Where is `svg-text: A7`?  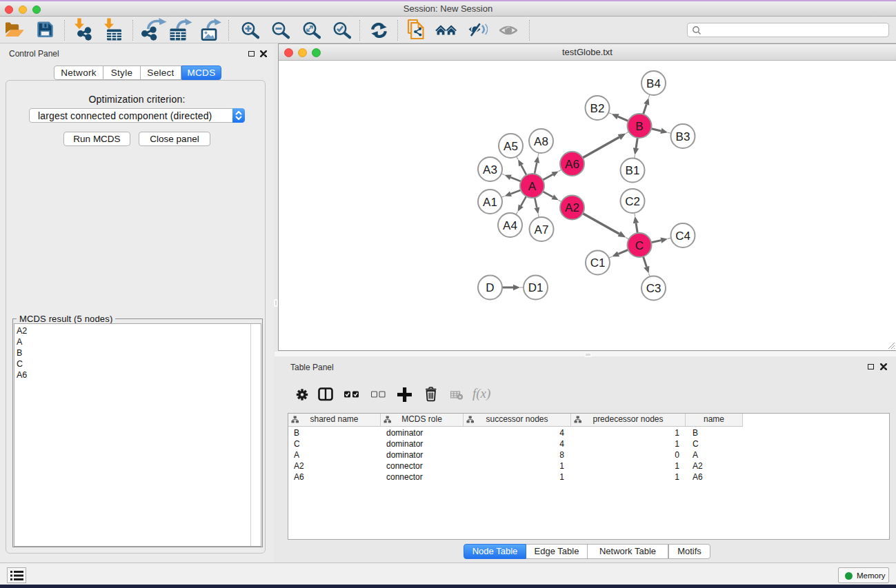
svg-text: A7 is located at coordinates (542, 230).